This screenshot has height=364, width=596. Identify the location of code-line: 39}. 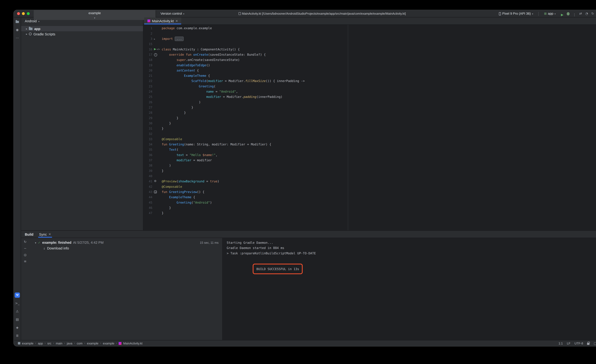
(370, 171).